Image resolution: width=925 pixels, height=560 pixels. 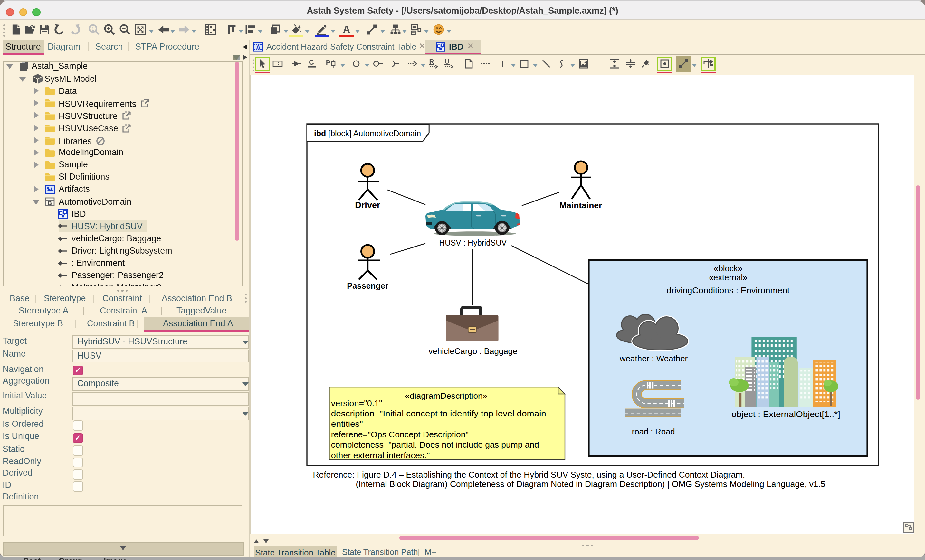 I want to click on svg-text: R, so click(x=432, y=62).